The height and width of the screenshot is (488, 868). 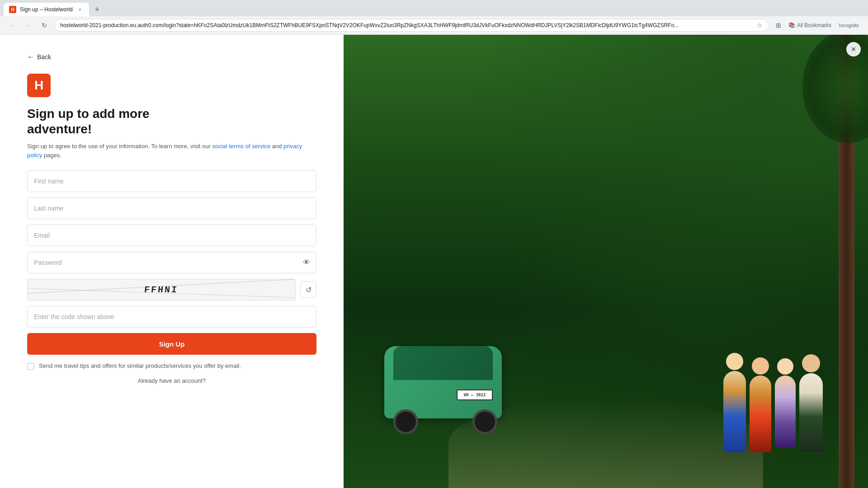 What do you see at coordinates (31, 366) in the screenshot?
I see `marketing-checkbox` at bounding box center [31, 366].